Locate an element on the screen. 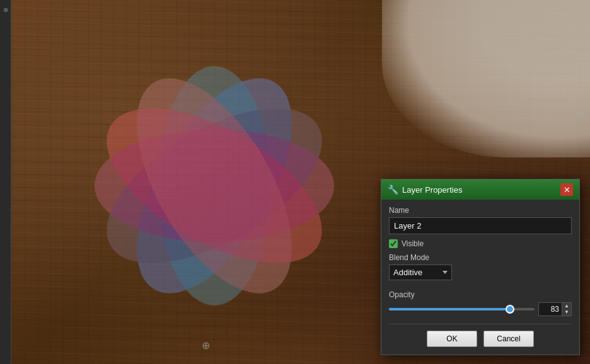  blend-mode-label: Blend Mode is located at coordinates (480, 258).